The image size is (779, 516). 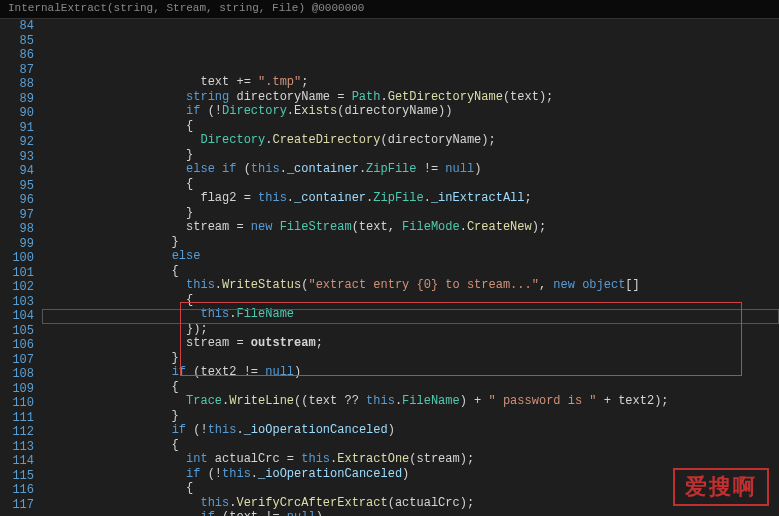 What do you see at coordinates (19, 114) in the screenshot?
I see `line-number: 90` at bounding box center [19, 114].